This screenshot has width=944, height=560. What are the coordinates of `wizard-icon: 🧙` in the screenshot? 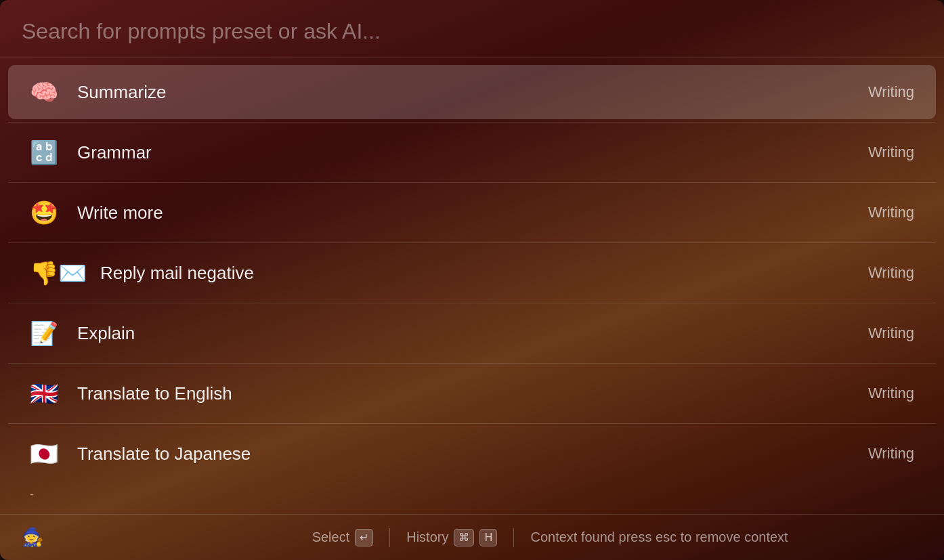 It's located at (33, 538).